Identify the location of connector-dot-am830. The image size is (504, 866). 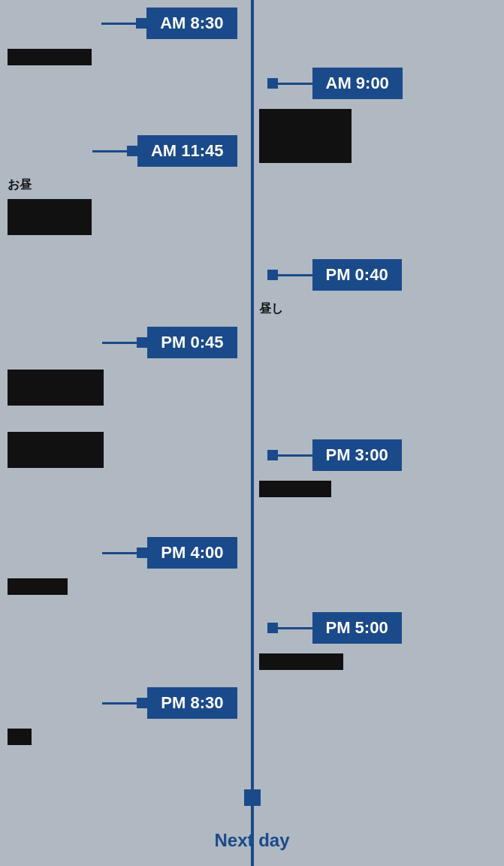
(141, 23).